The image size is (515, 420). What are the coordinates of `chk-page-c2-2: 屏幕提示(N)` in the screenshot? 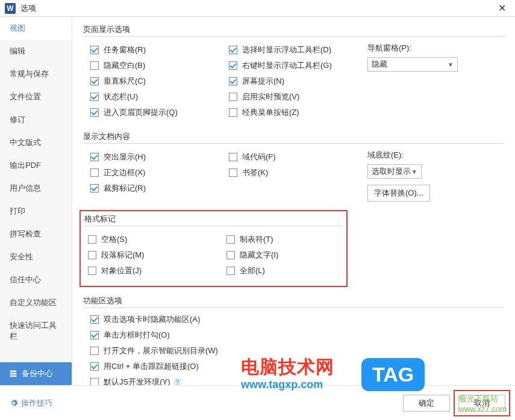 It's located at (295, 81).